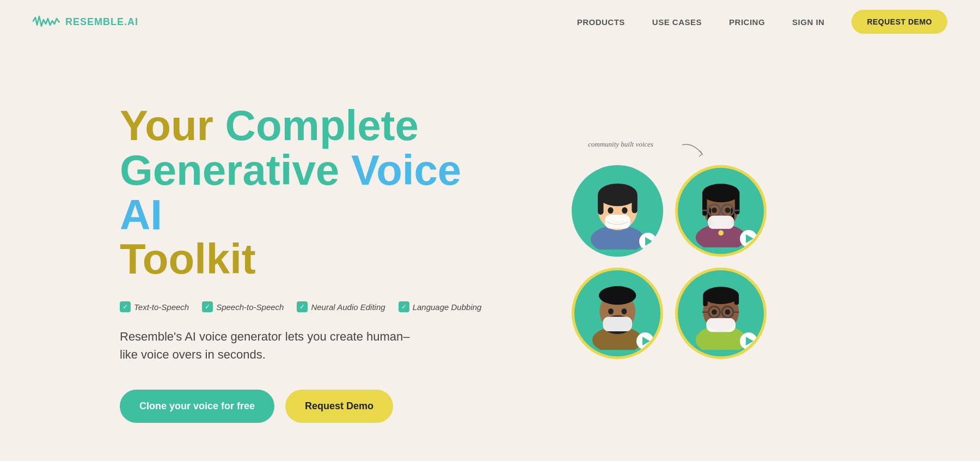  Describe the element at coordinates (899, 22) in the screenshot. I see `nav-request-demo-button: REQUEST DEMO` at that location.